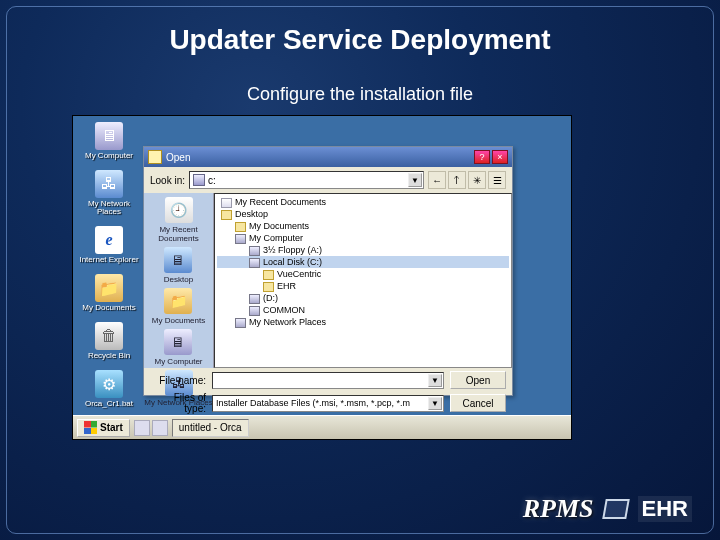  Describe the element at coordinates (178, 266) in the screenshot. I see `place-desktop: 🖥 Desktop` at that location.